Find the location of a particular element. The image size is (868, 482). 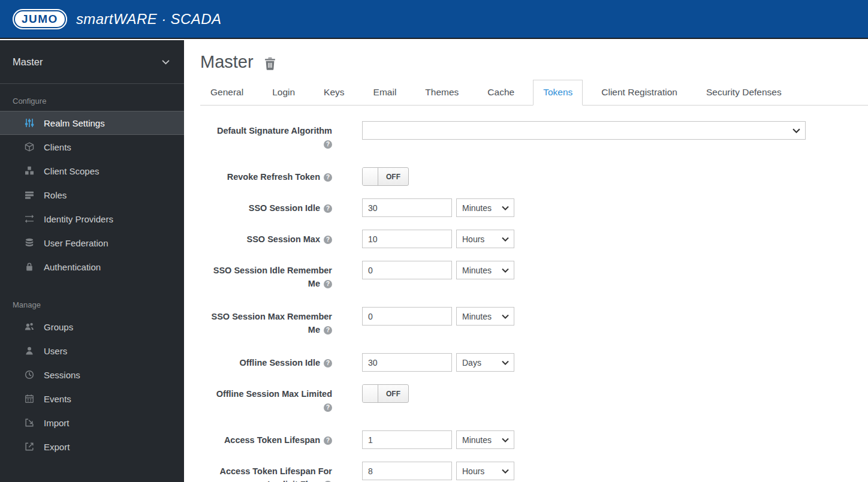

groups-icon is located at coordinates (29, 327).